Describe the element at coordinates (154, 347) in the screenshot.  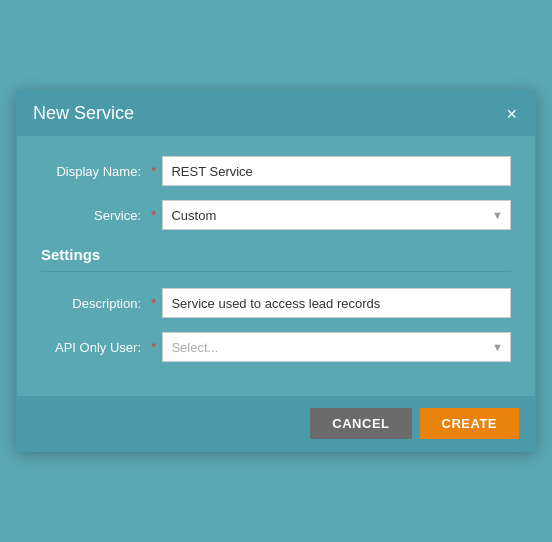
I see `api-user-required: *` at that location.